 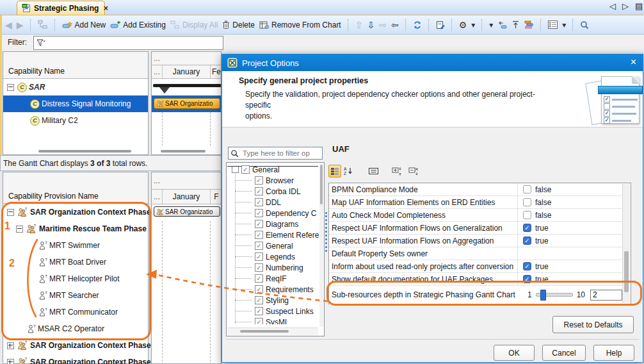 What do you see at coordinates (20, 25) in the screenshot?
I see `nav-forward-icon: ▶` at bounding box center [20, 25].